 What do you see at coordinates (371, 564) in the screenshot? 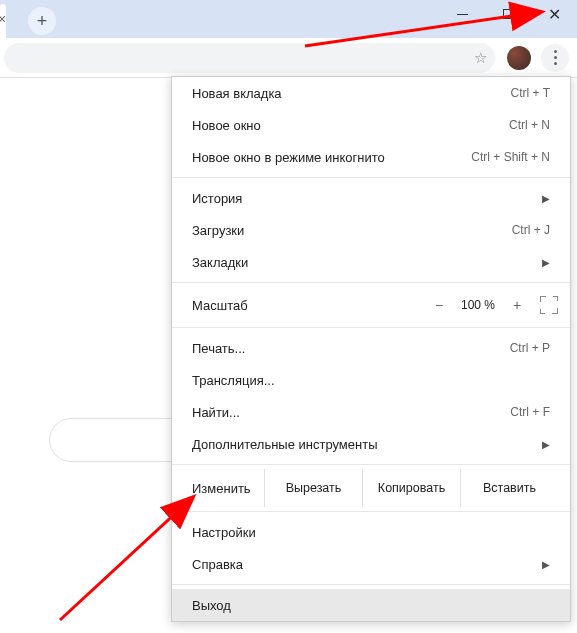
I see `menu-help: Справка ▶` at bounding box center [371, 564].